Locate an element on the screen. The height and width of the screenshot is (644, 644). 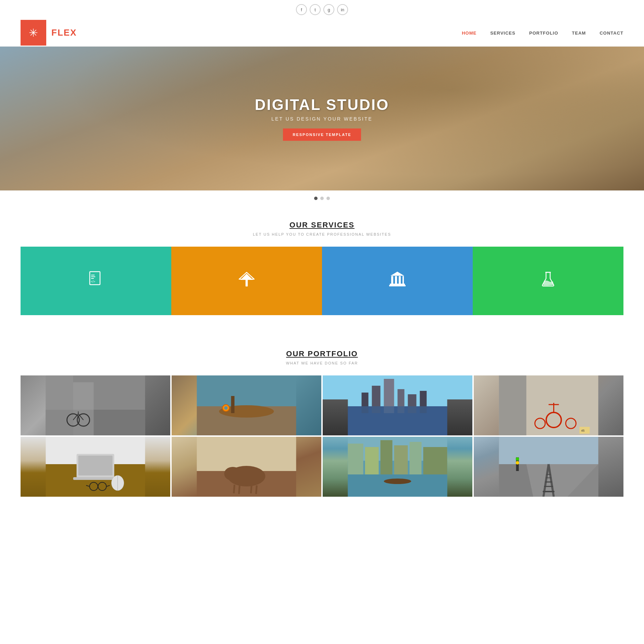
code-icon: </> is located at coordinates (96, 281).